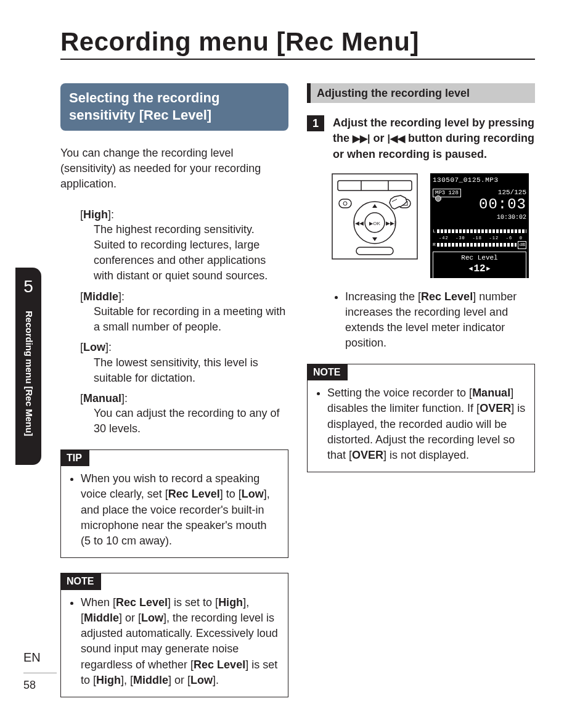  Describe the element at coordinates (174, 635) in the screenshot. I see `note-box-left: NOTE When [Rec Level] is set to [High], …` at that location.